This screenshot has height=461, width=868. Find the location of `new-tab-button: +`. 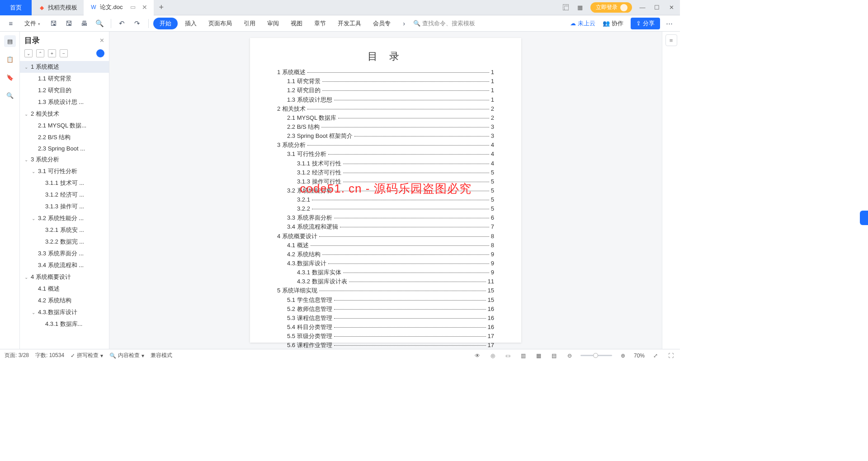

new-tab-button: + is located at coordinates (162, 8).